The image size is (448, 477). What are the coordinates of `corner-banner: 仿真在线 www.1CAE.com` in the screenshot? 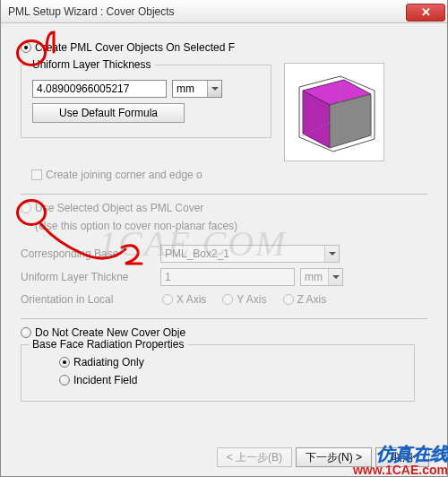 It's located at (401, 461).